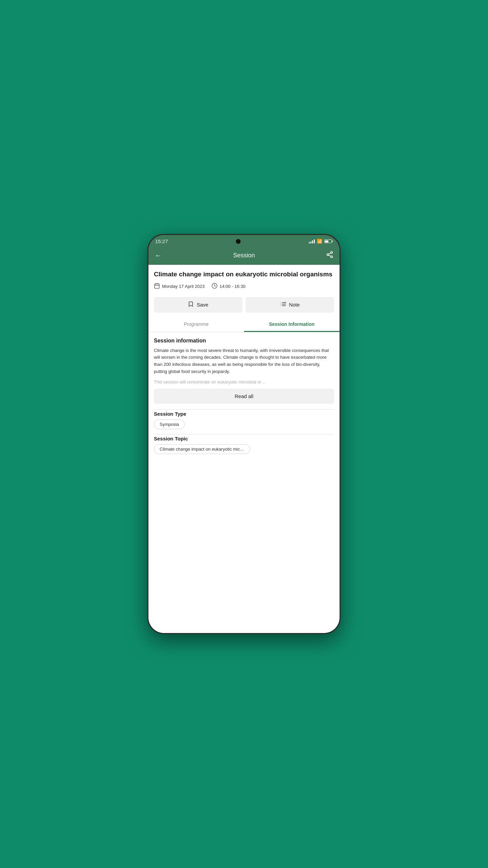 The image size is (488, 868). I want to click on volume-down-button, so click(340, 325).